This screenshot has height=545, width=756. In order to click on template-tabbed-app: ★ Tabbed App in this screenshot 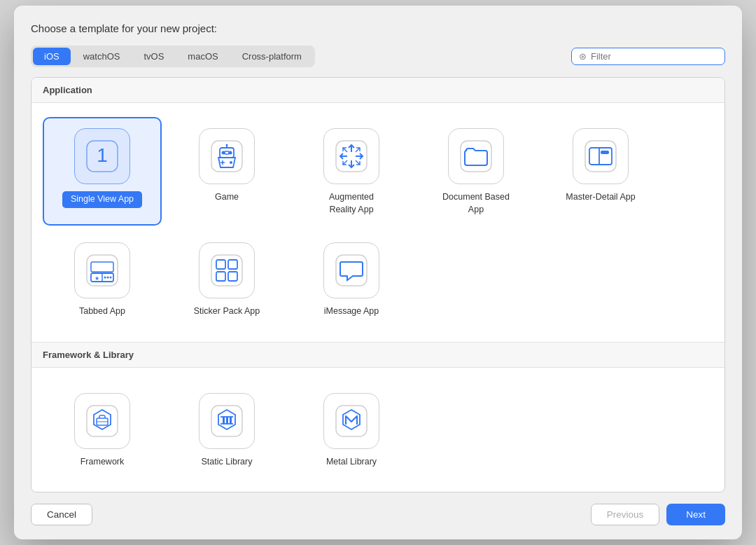, I will do `click(102, 280)`.